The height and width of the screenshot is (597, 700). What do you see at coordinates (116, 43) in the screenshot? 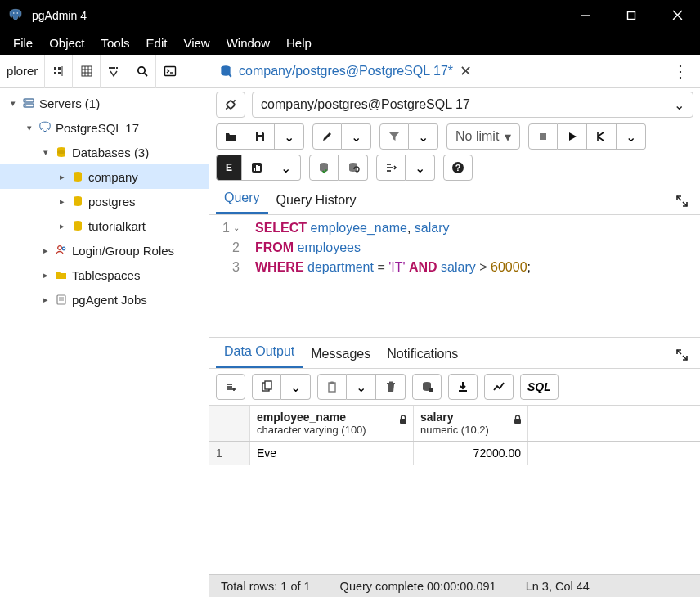
I see `menu-tools: Tools` at bounding box center [116, 43].